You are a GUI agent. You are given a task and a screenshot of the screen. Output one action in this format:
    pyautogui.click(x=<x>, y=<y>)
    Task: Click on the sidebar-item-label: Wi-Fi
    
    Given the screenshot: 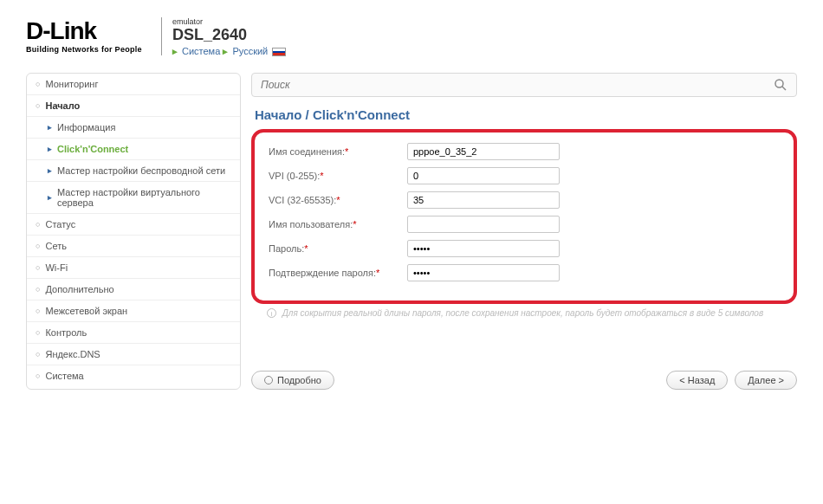 What is the action you would take?
    pyautogui.click(x=56, y=268)
    